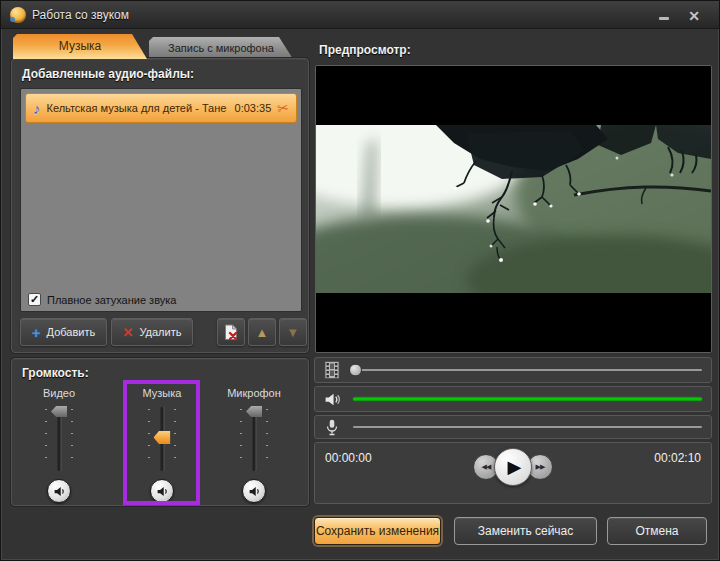 The image size is (720, 561). Describe the element at coordinates (513, 427) in the screenshot. I see `microphone-level-row` at that location.